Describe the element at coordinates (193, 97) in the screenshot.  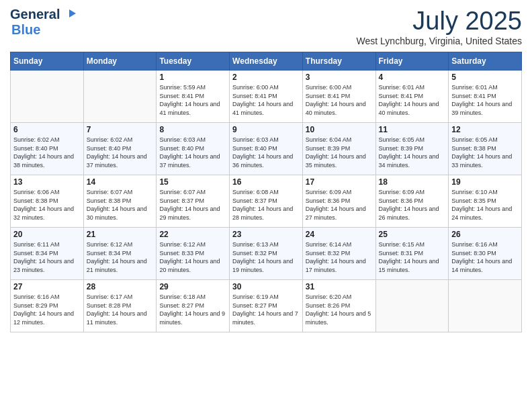
I see `calendar-cell: 1Sunrise: 5:59 AMSunset: 8:41 PMDaylight…` at that location.